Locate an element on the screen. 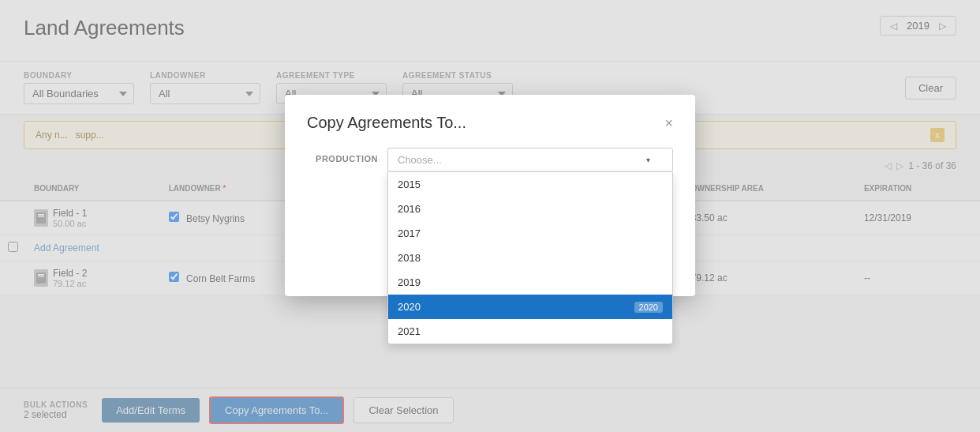 The image size is (980, 432). modal-title: Copy Agreements To... is located at coordinates (387, 123).